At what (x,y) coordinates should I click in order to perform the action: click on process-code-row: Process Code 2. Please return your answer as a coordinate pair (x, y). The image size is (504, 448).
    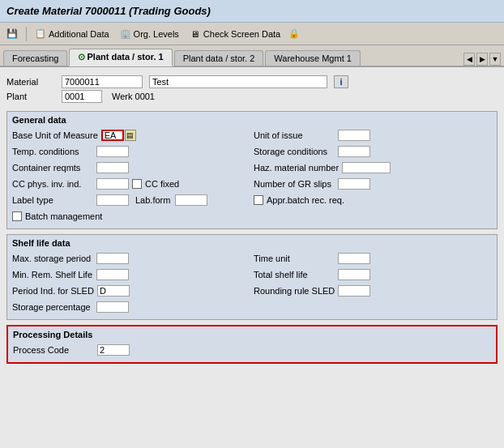
    Looking at the image, I should click on (252, 350).